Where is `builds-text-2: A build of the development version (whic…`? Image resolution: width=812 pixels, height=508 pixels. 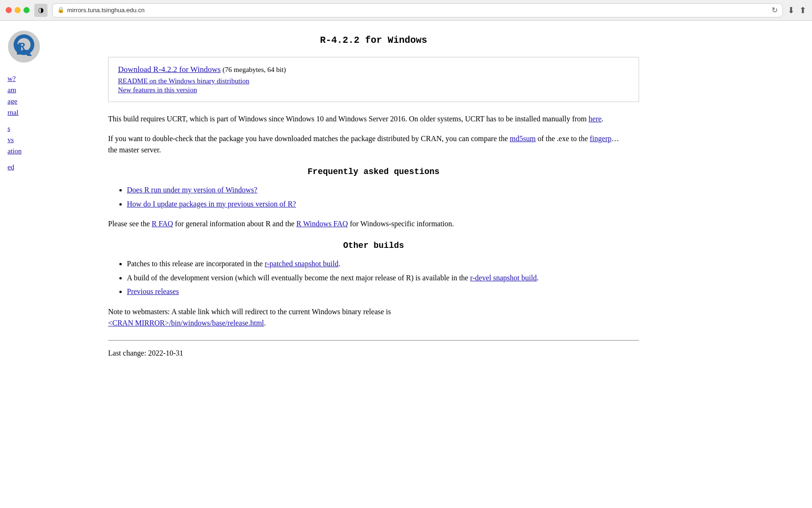
builds-text-2: A build of the development version (whic… is located at coordinates (298, 278).